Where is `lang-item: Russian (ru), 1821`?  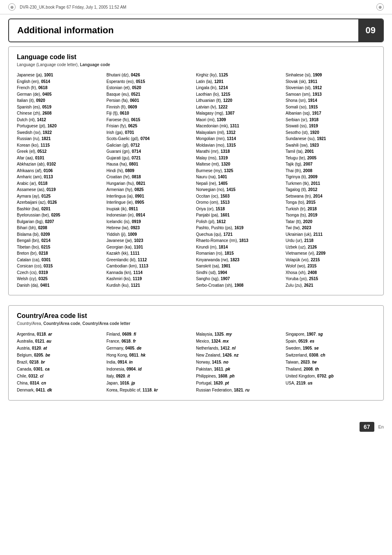
lang-item: Russian (ru), 1821 is located at coordinates (60, 139).